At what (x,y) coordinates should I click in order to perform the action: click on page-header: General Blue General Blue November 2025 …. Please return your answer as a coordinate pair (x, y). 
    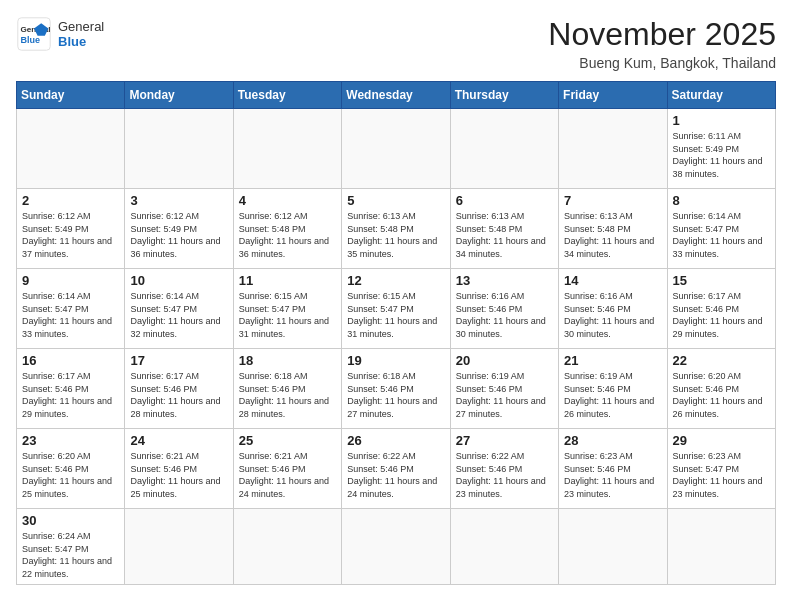
    Looking at the image, I should click on (396, 44).